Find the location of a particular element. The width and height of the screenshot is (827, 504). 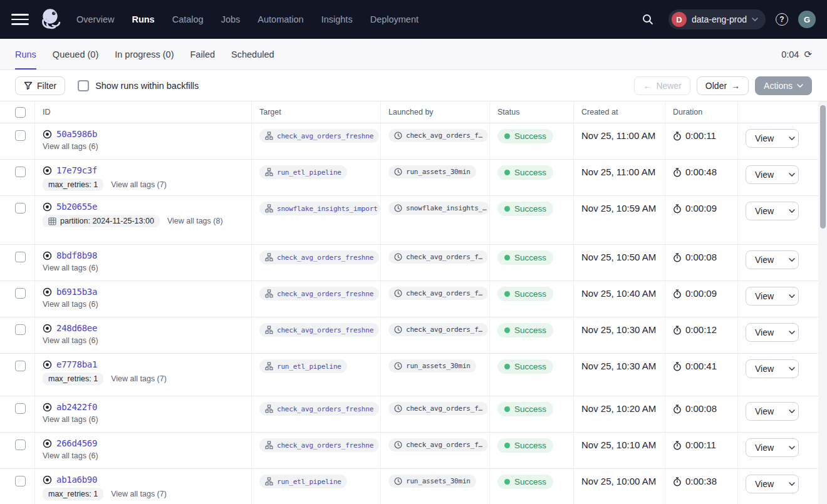

nav-item-catalog: Catalog is located at coordinates (188, 19).